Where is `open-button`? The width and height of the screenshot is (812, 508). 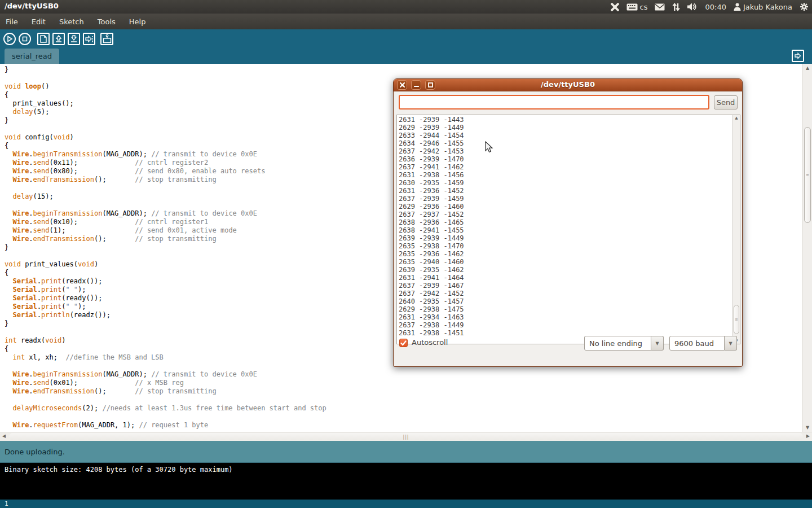 open-button is located at coordinates (59, 39).